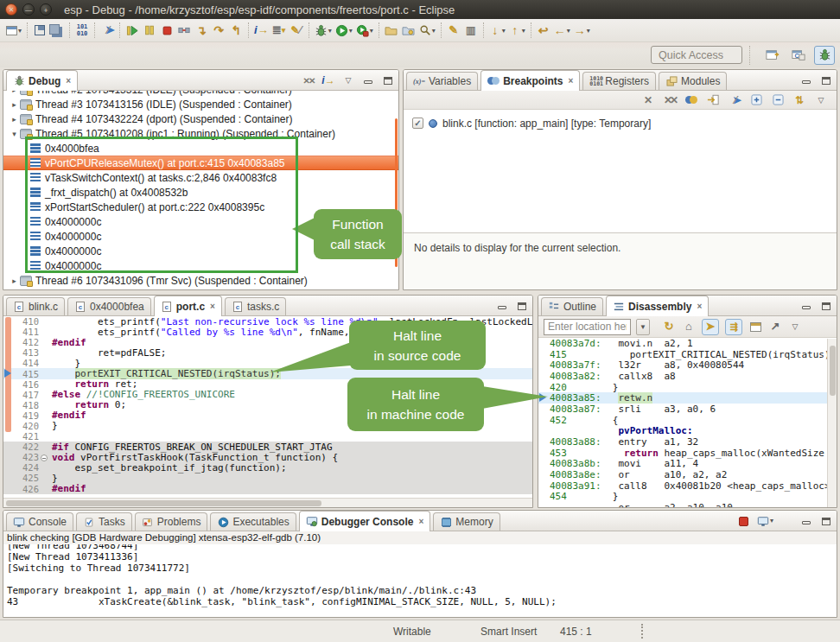 The width and height of the screenshot is (840, 642). What do you see at coordinates (442, 81) in the screenshot?
I see `tab-variables: (x)=Variables` at bounding box center [442, 81].